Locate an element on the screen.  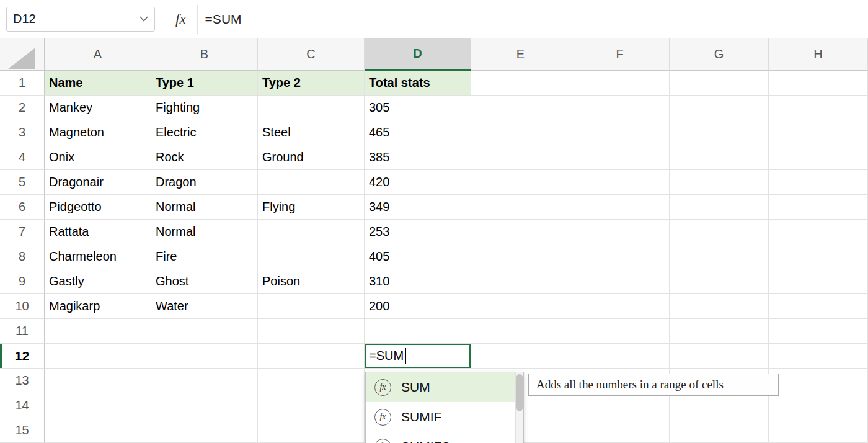
name-box: D12 is located at coordinates (81, 19).